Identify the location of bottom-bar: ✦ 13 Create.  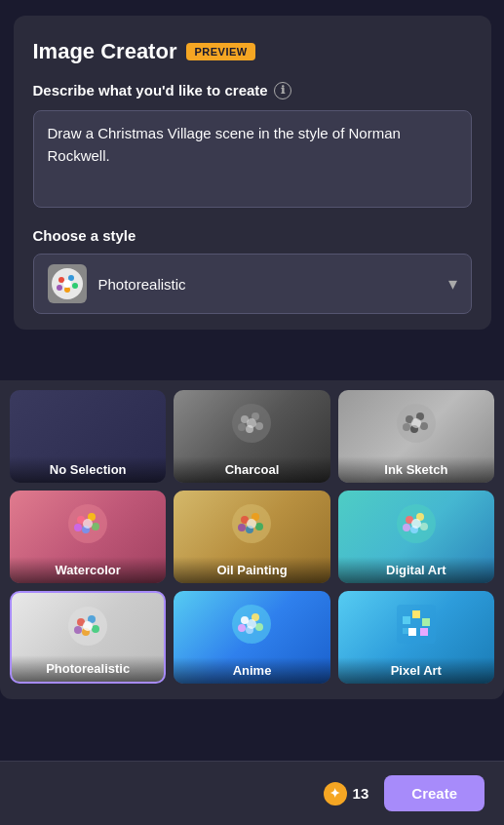
(252, 793).